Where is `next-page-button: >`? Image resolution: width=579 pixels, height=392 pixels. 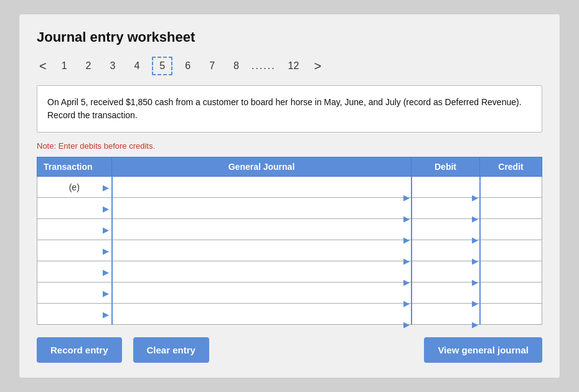 next-page-button: > is located at coordinates (318, 66).